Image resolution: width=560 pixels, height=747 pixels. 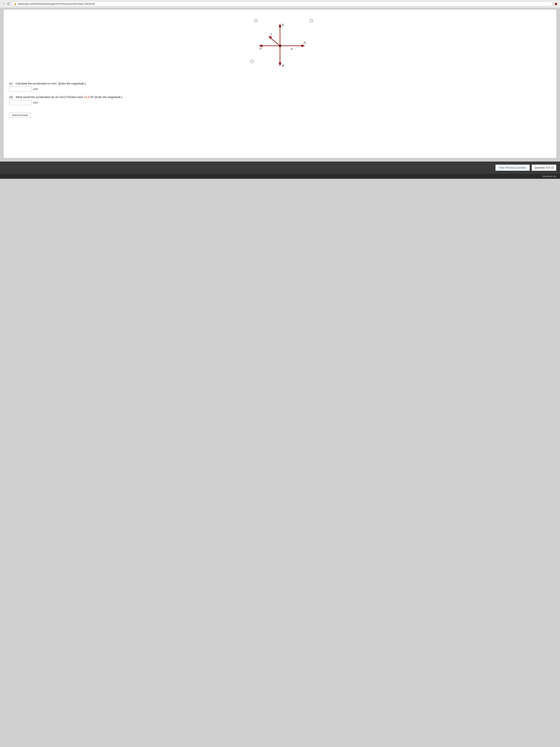 What do you see at coordinates (280, 89) in the screenshot?
I see `question-c-input-row: m/s²` at bounding box center [280, 89].